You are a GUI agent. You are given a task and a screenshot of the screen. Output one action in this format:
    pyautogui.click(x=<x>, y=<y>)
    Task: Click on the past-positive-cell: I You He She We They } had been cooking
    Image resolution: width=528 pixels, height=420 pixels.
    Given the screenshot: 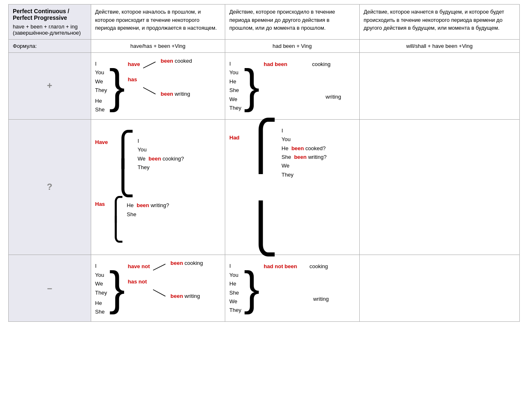 What is the action you would take?
    pyautogui.click(x=292, y=86)
    